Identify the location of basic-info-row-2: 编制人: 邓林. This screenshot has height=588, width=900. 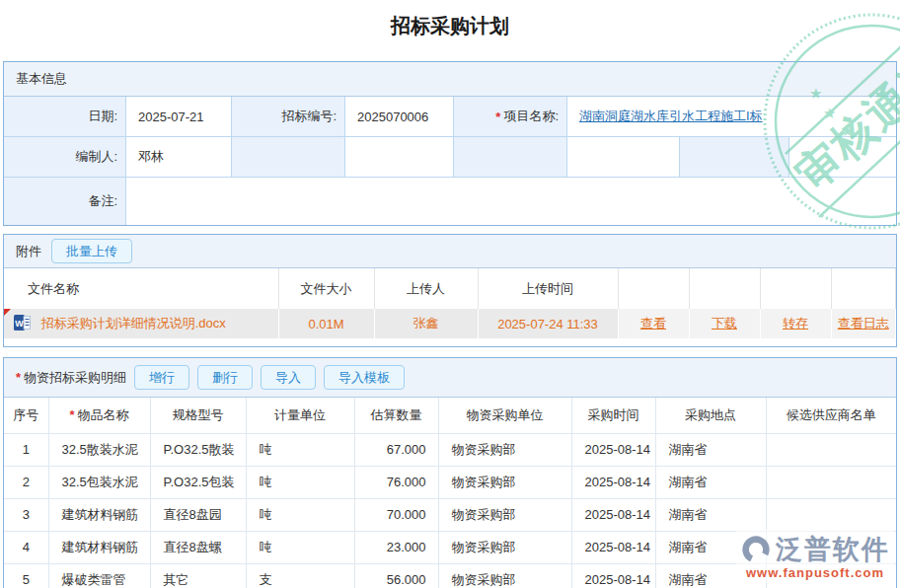
(450, 156).